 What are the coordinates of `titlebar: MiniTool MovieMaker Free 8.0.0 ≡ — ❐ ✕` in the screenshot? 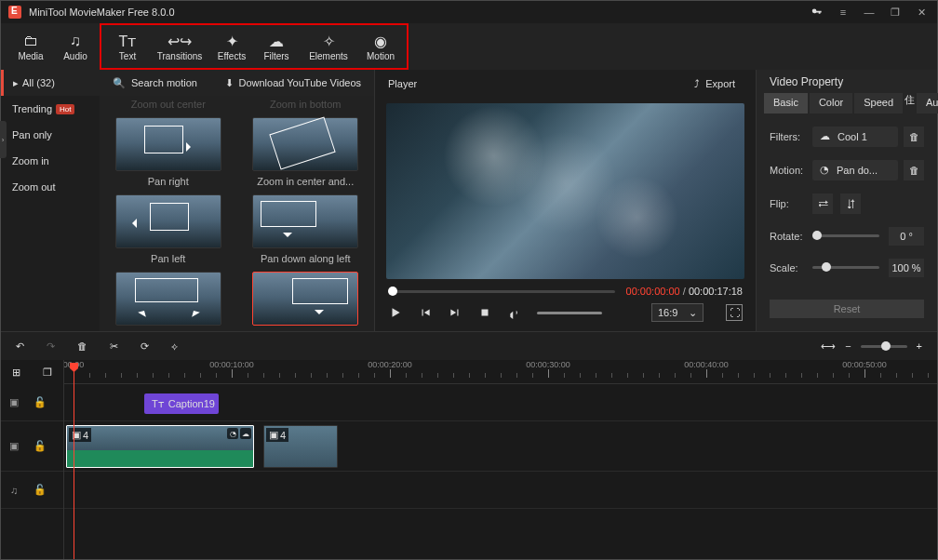 It's located at (469, 12).